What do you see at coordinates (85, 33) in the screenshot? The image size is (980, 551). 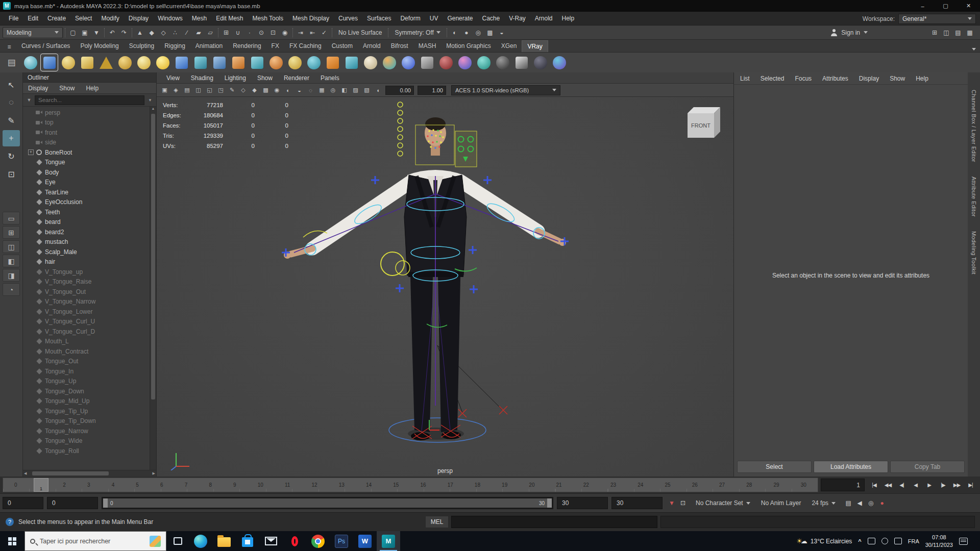 I see `open-scene-icon: ▣` at bounding box center [85, 33].